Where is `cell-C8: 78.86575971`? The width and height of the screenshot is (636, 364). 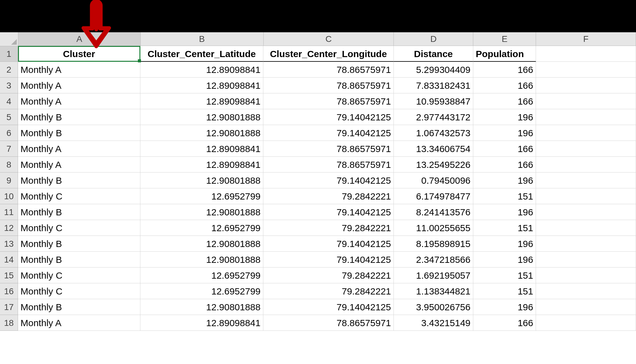 cell-C8: 78.86575971 is located at coordinates (329, 164).